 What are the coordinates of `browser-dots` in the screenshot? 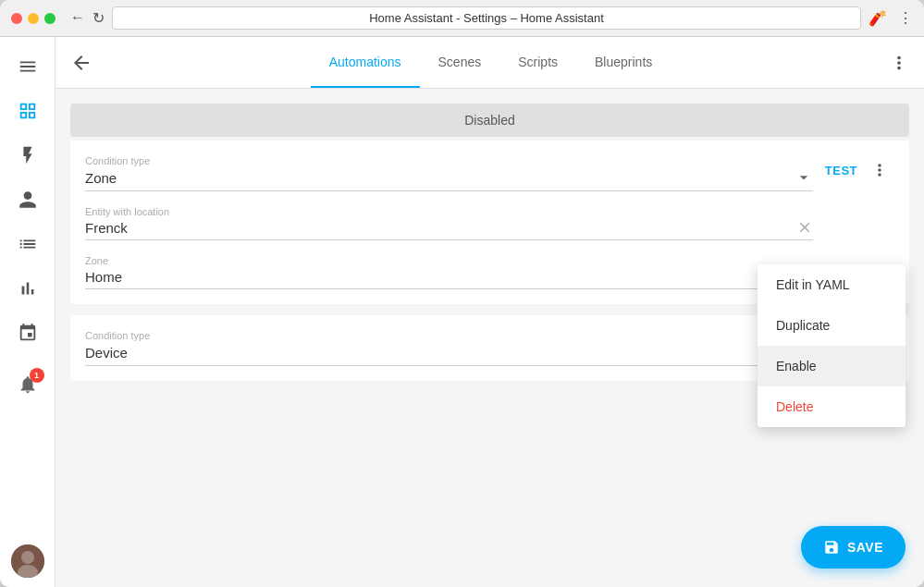 It's located at (33, 18).